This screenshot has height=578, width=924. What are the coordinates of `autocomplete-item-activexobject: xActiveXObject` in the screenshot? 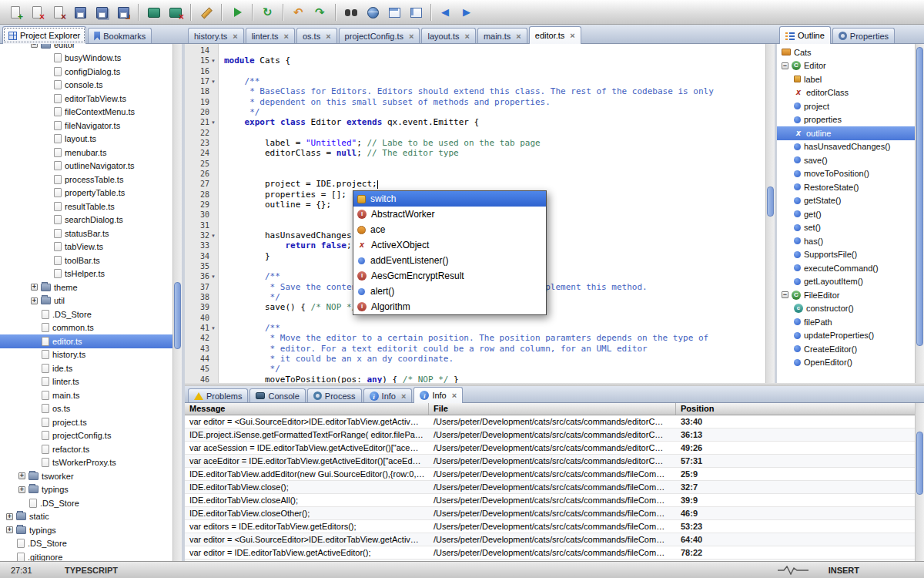 It's located at (450, 245).